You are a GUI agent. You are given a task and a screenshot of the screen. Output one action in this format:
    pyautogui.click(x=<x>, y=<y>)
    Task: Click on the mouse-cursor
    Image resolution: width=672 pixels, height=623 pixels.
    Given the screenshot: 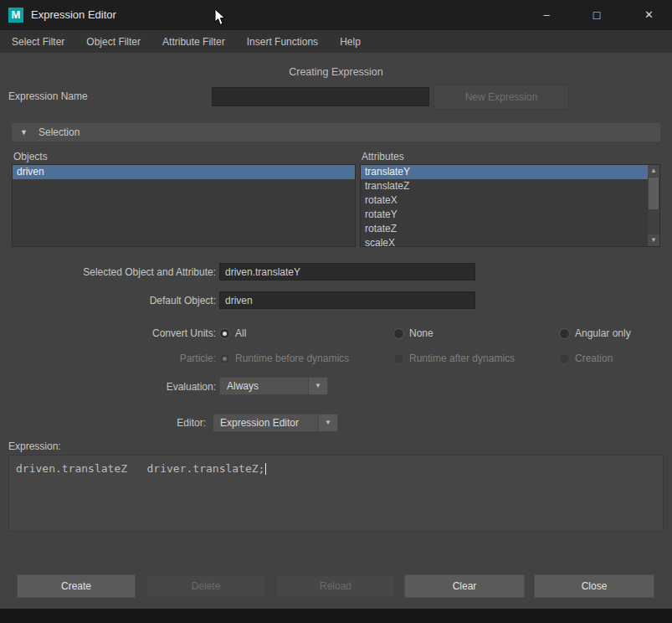 What is the action you would take?
    pyautogui.click(x=220, y=17)
    